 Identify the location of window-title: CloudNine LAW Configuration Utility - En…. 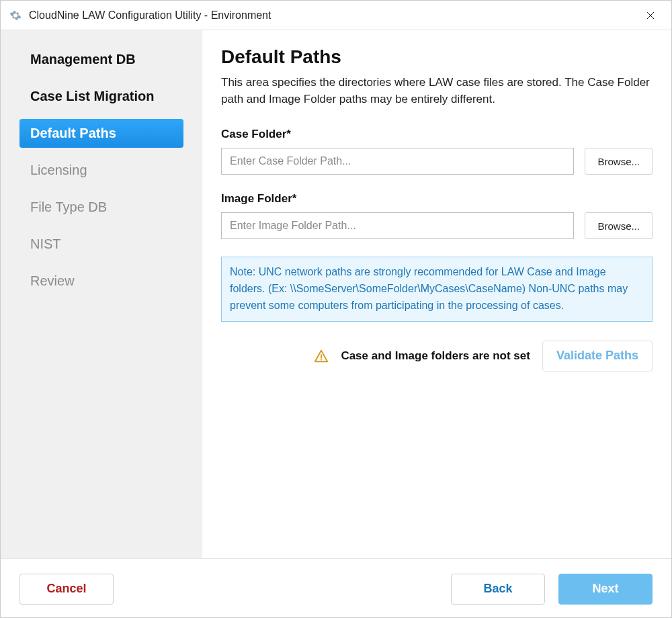
(332, 15).